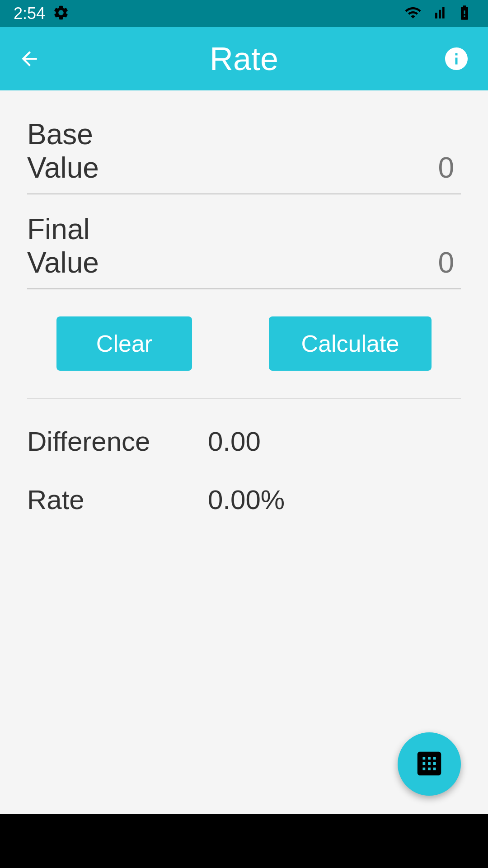 This screenshot has width=488, height=868. Describe the element at coordinates (29, 14) in the screenshot. I see `status-time: 2:54` at that location.